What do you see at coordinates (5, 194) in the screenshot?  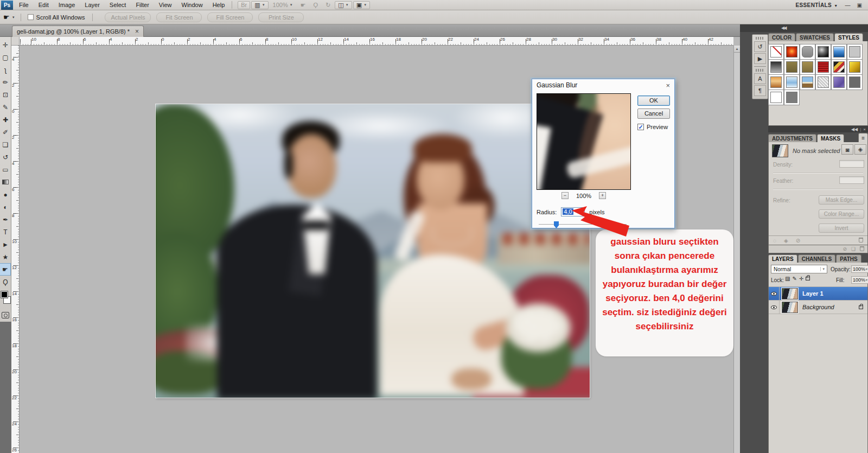 I see `blur-tool: ●` at bounding box center [5, 194].